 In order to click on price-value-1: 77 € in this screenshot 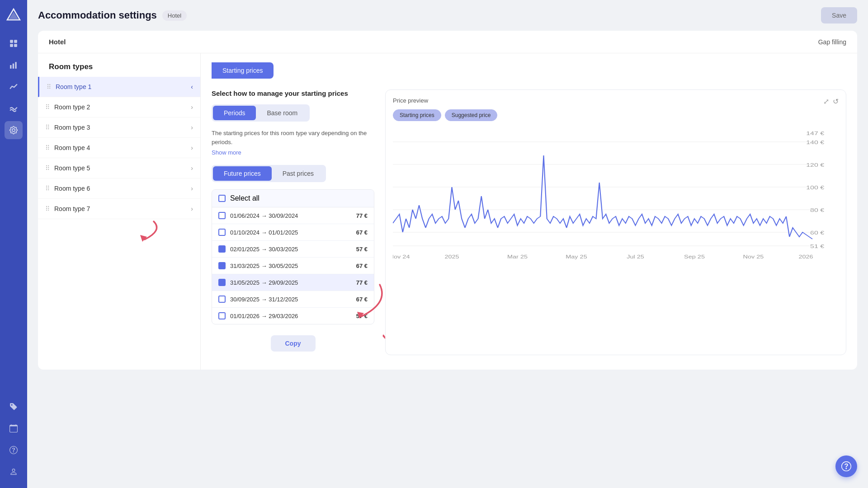, I will do `click(362, 216)`.